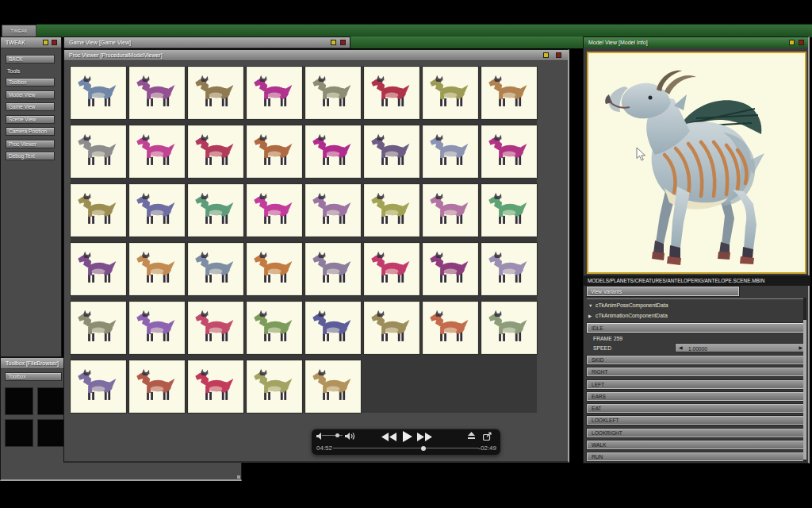 The image size is (812, 508). Describe the element at coordinates (350, 437) in the screenshot. I see `volume-loud-icon` at that location.